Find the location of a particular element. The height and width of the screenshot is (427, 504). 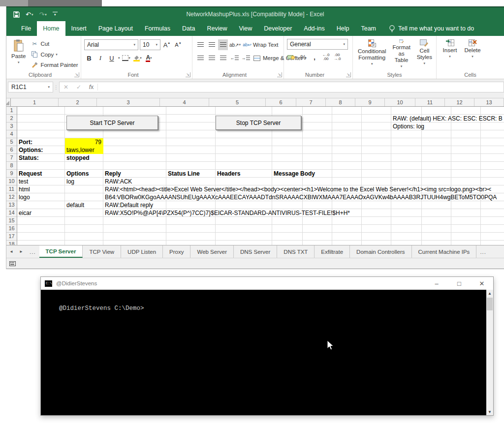

insert-function-icon: fx is located at coordinates (92, 87).